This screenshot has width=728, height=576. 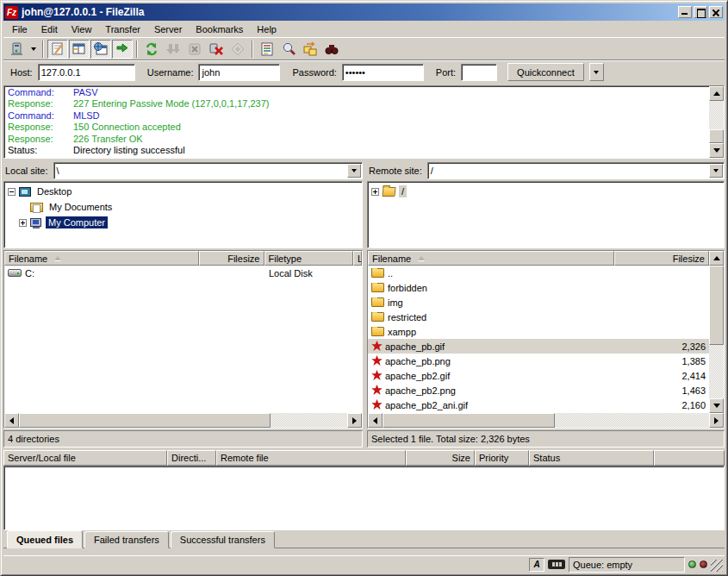 What do you see at coordinates (183, 421) in the screenshot?
I see `local-horizontal-scrollbar` at bounding box center [183, 421].